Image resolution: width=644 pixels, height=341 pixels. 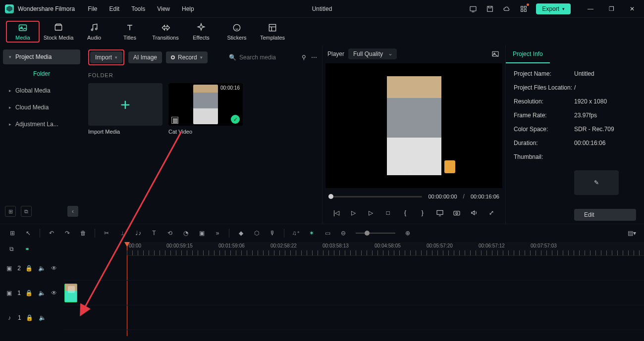 What do you see at coordinates (42, 107) in the screenshot?
I see `sidebar-cloud-media: ▸Cloud Media` at bounding box center [42, 107].